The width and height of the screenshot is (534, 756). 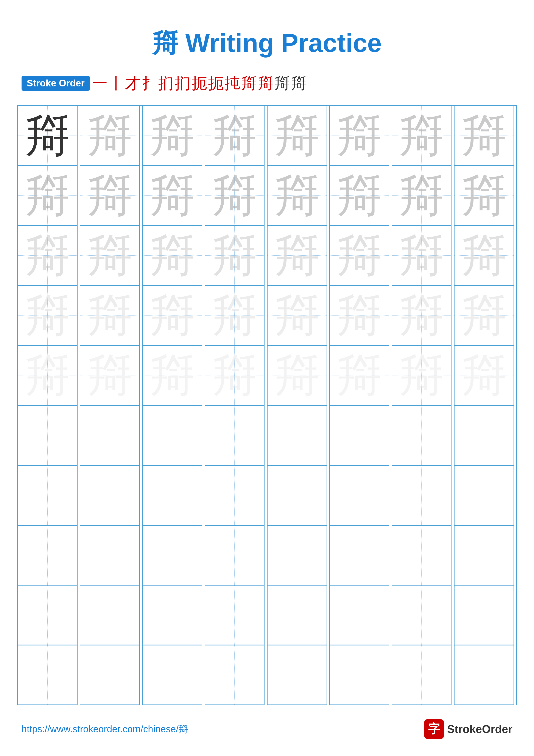 What do you see at coordinates (480, 729) in the screenshot?
I see `logo-text: StrokeOrder` at bounding box center [480, 729].